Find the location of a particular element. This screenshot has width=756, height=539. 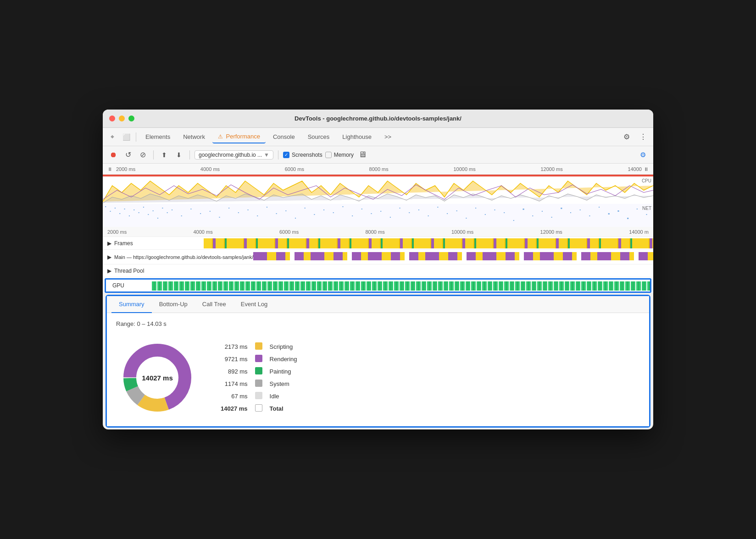

tab-lighthouse: Lighthouse is located at coordinates (357, 137).